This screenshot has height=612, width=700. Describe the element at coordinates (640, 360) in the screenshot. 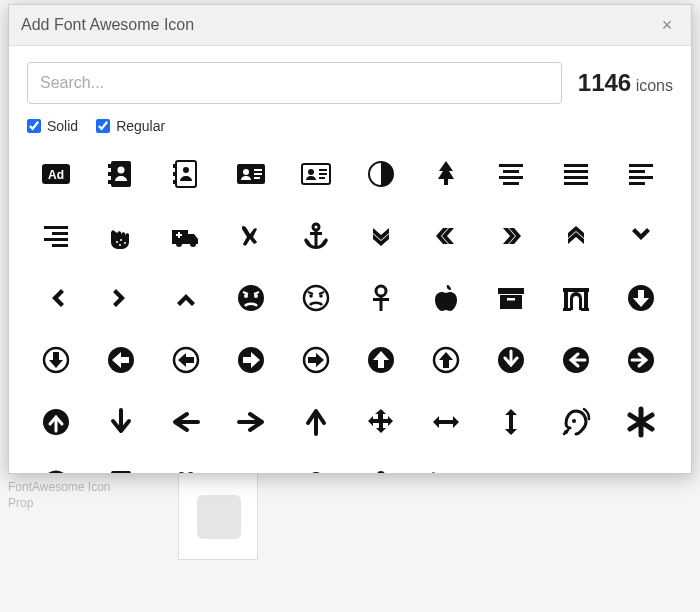

I see `arrow-circle-right-icon` at that location.